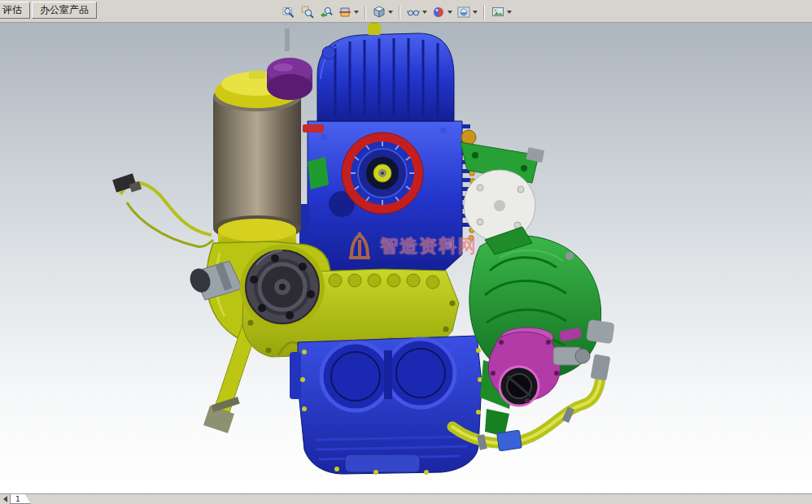 The width and height of the screenshot is (812, 504). What do you see at coordinates (290, 64) in the screenshot?
I see `purple-cap` at bounding box center [290, 64].